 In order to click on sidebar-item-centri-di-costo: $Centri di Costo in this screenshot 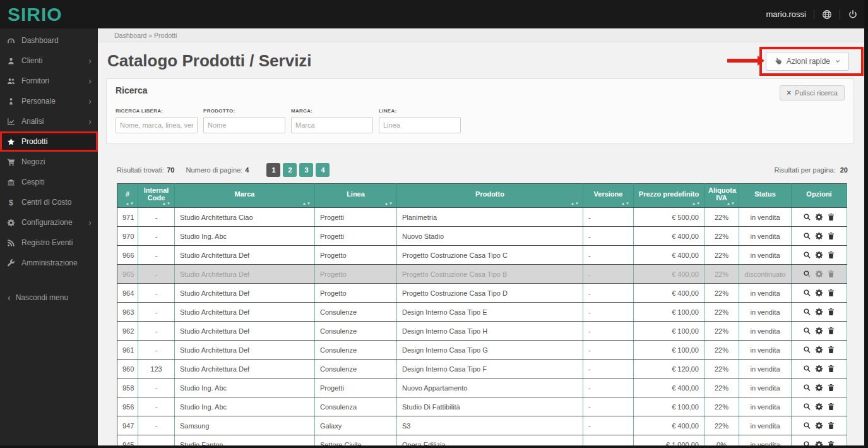, I will do `click(49, 202)`.